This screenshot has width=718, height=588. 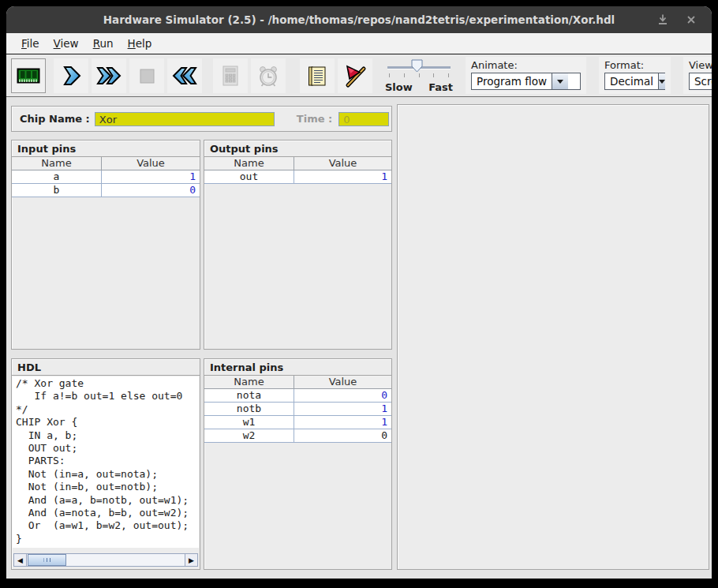 I want to click on input-pins-table: Name Value a 1 b 0, so click(x=106, y=177).